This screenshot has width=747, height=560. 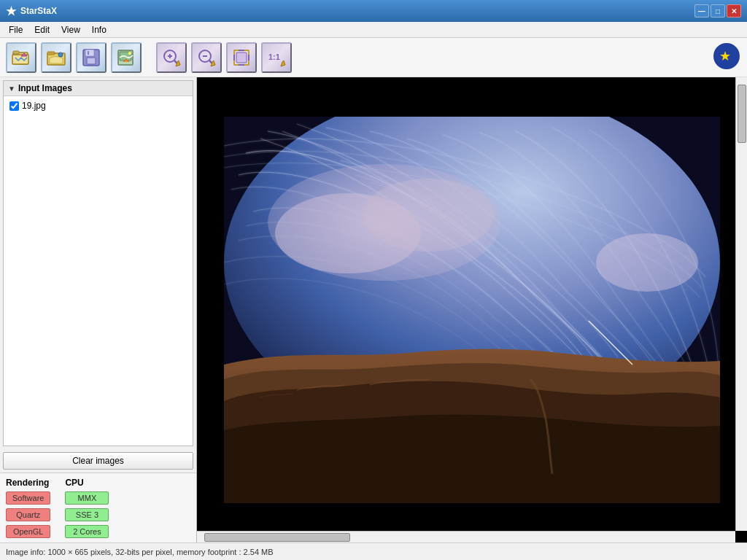 What do you see at coordinates (98, 508) in the screenshot?
I see `rendering-cpu-panel: Rendering Software Quartz OpenGL CPU MMX…` at bounding box center [98, 508].